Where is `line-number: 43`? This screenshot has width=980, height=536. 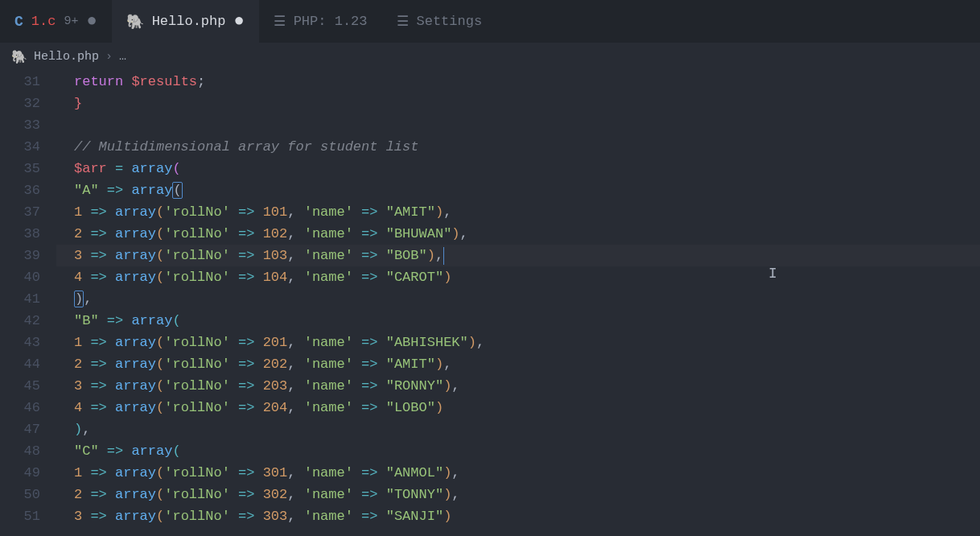 line-number: 43 is located at coordinates (20, 343).